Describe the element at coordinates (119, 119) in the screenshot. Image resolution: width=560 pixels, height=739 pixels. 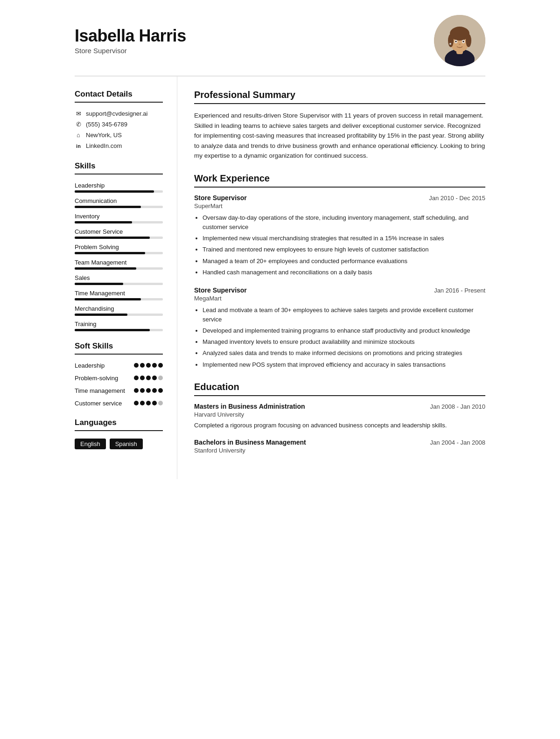
I see `contact-section: Contact Details ✉ support@cvdesigner.ai …` at that location.